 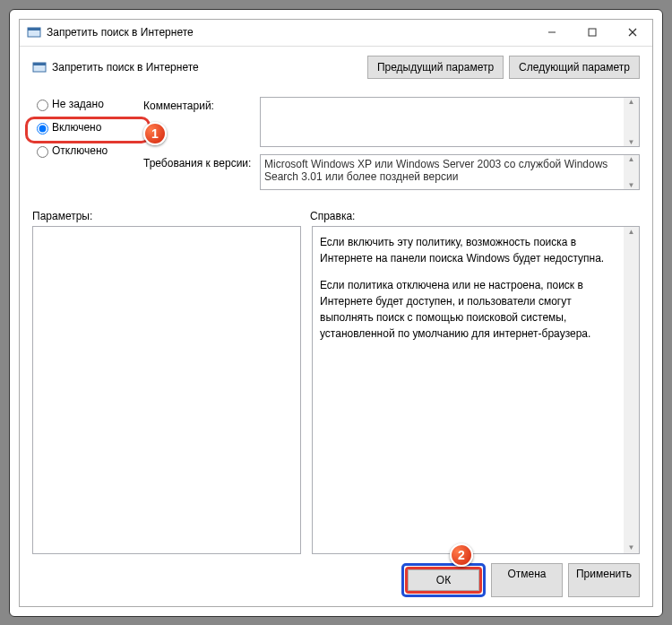 What do you see at coordinates (591, 32) in the screenshot?
I see `maximize-button` at bounding box center [591, 32].